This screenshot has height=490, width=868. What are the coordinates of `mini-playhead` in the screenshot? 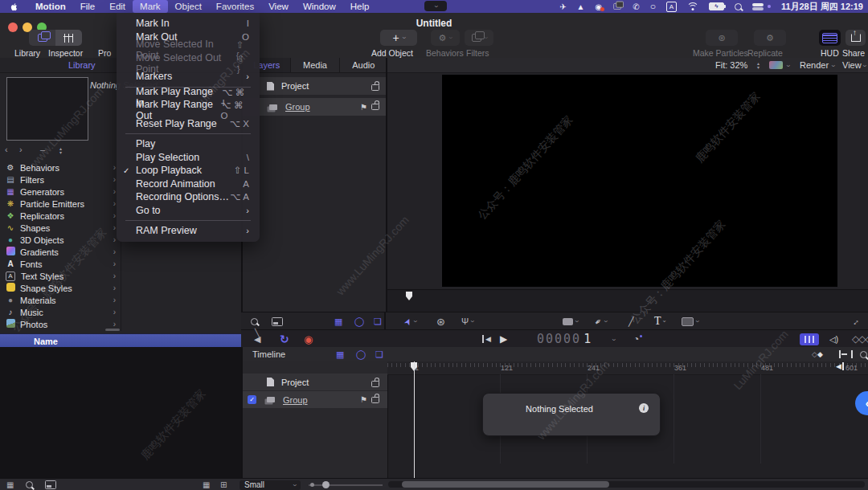 It's located at (409, 296).